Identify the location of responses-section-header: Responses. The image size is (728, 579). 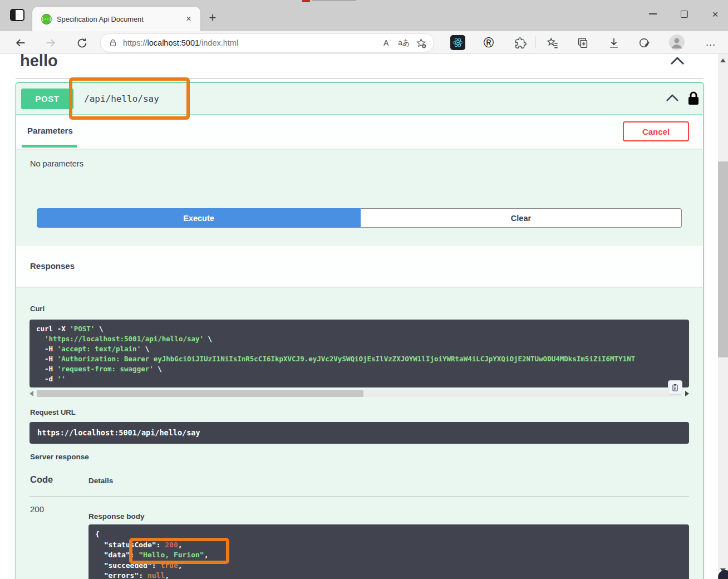
(360, 266).